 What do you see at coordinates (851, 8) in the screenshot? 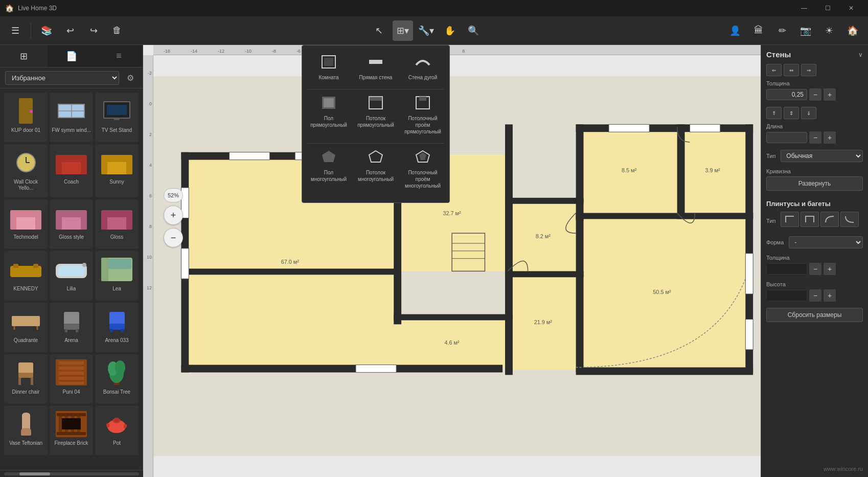
I see `close-button: ✕` at bounding box center [851, 8].